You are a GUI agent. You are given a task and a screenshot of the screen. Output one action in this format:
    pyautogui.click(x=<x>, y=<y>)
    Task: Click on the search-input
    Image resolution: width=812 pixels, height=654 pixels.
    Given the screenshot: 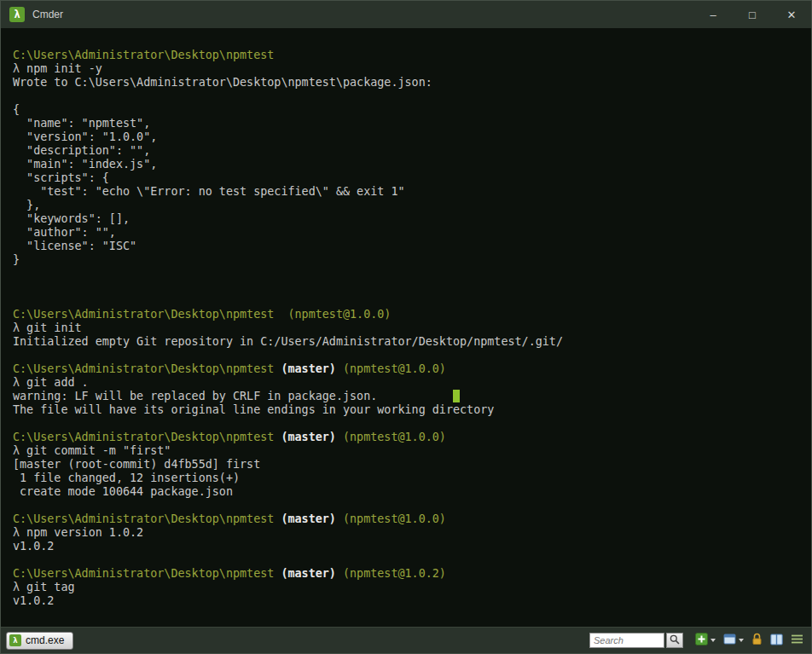 What is the action you would take?
    pyautogui.click(x=627, y=640)
    